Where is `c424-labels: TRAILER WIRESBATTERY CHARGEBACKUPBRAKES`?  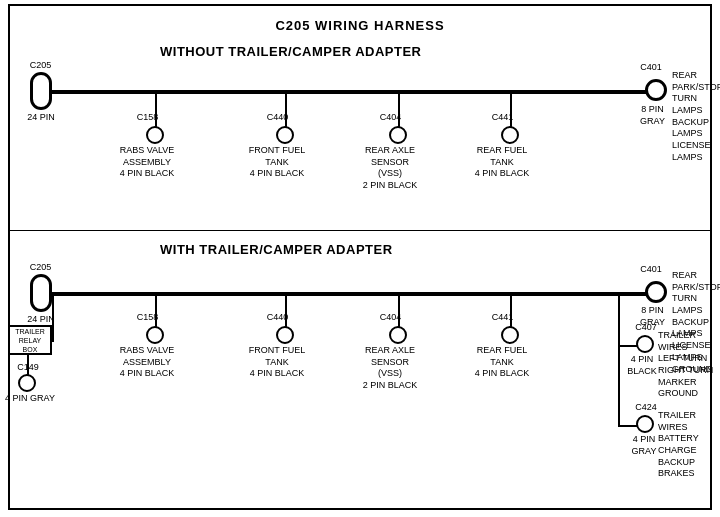
c424-labels: TRAILER WIRESBATTERY CHARGEBACKUPBRAKES is located at coordinates (689, 445).